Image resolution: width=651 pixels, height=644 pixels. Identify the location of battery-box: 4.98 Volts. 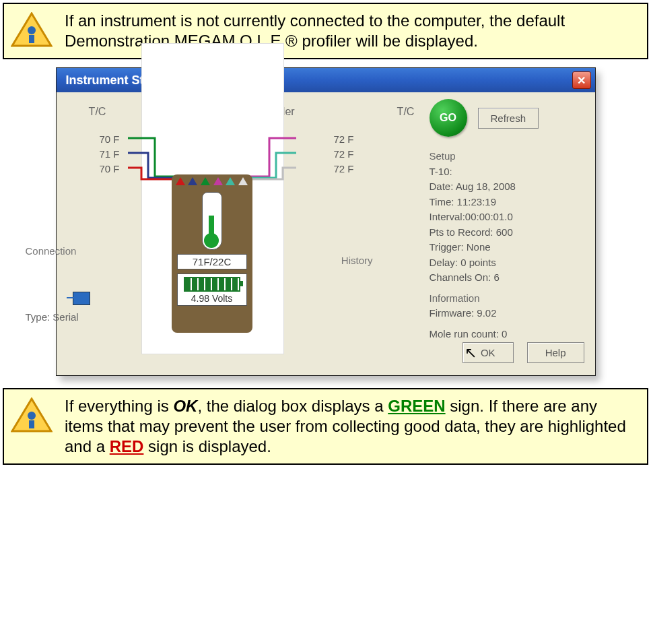
(212, 290).